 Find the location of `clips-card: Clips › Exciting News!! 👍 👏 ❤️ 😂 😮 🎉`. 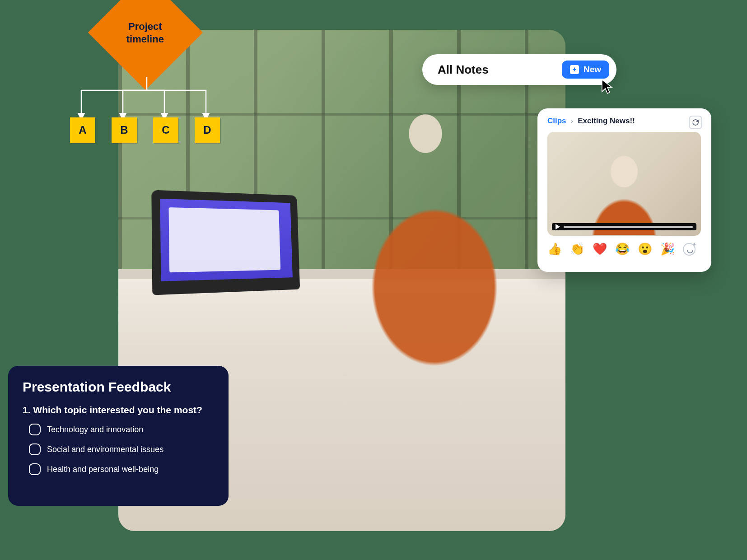

clips-card: Clips › Exciting News!! 👍 👏 ❤️ 😂 😮 🎉 is located at coordinates (624, 190).